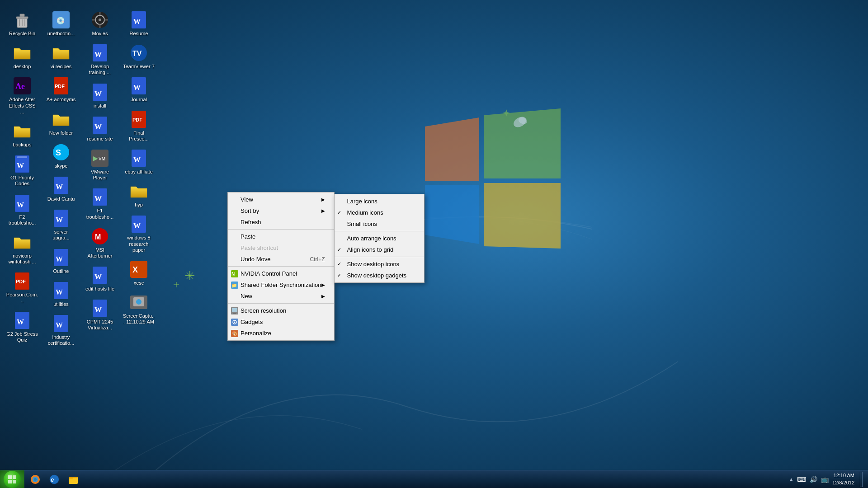 This screenshot has height=488, width=868. Describe the element at coordinates (100, 204) in the screenshot. I see `icon-f1-troubleshoot: W F1 troublesho...` at that location.